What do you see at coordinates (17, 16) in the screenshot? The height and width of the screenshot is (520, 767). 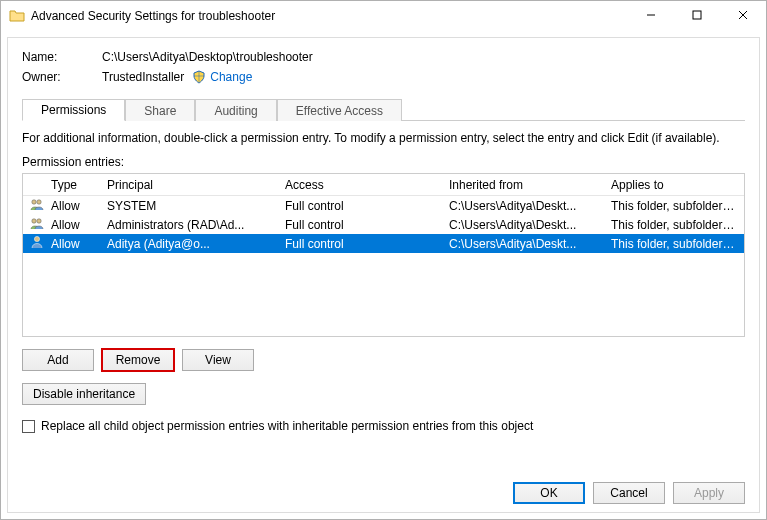 I see `folder-icon` at bounding box center [17, 16].